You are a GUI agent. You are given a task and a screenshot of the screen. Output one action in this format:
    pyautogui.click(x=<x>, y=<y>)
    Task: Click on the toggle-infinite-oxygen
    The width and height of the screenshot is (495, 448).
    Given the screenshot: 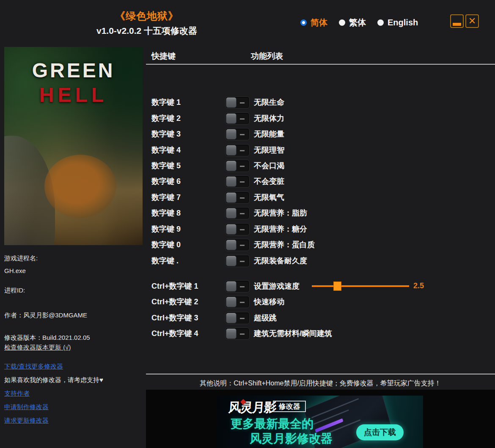 What is the action you would take?
    pyautogui.click(x=237, y=198)
    